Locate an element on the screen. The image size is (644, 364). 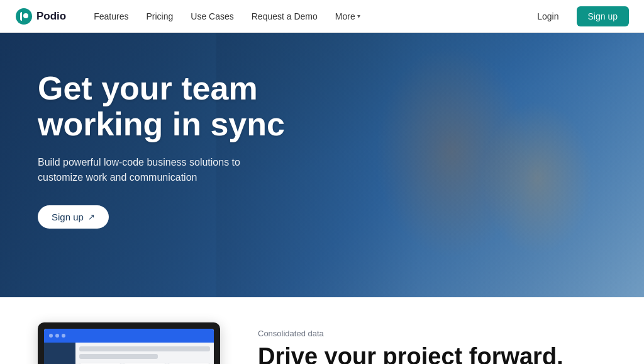
hero-signup-button: Sign up ↗ is located at coordinates (73, 217).